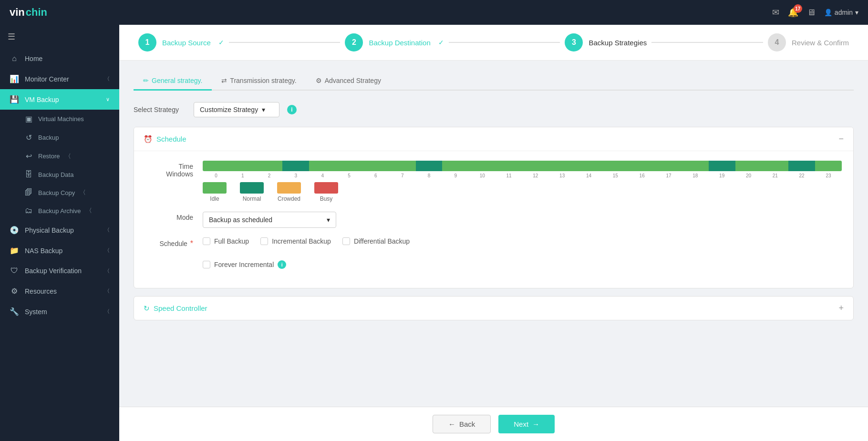 The width and height of the screenshot is (868, 441). Describe the element at coordinates (282, 265) in the screenshot. I see `forever-info-icon: i` at that location.